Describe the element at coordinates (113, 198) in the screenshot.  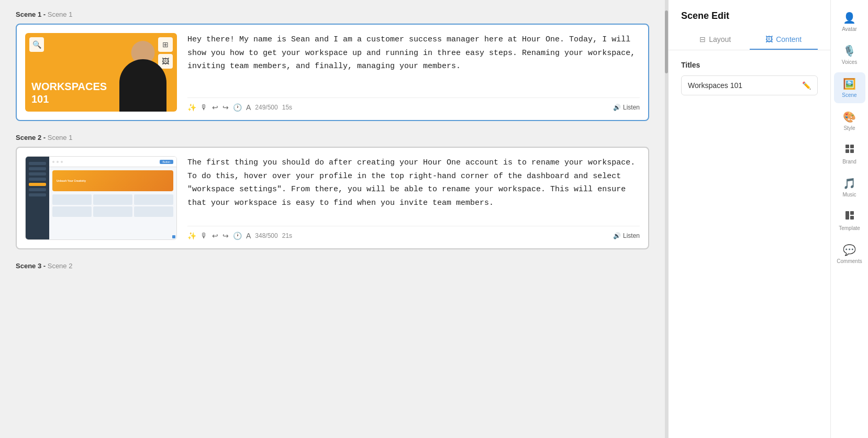
I see `screenshot-main-content: Button Unleash Your Creativity` at that location.